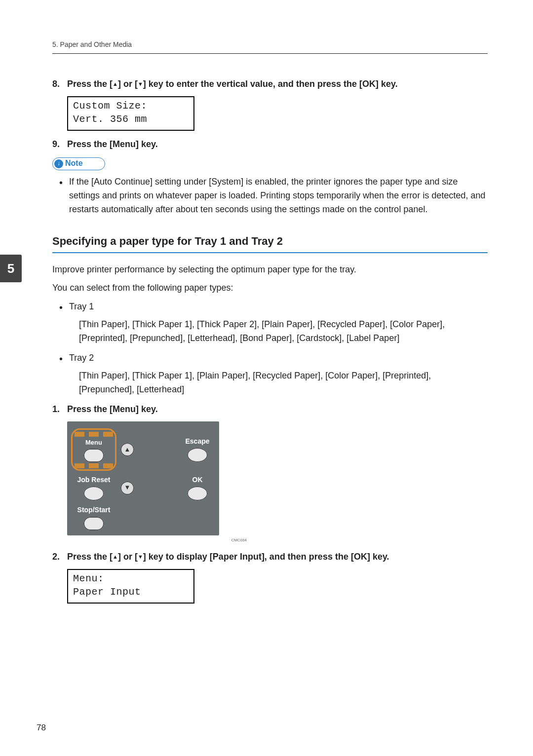 The width and height of the screenshot is (533, 756). I want to click on note-bullet: If the [Auto Continue] setting under [Sy…, so click(278, 196).